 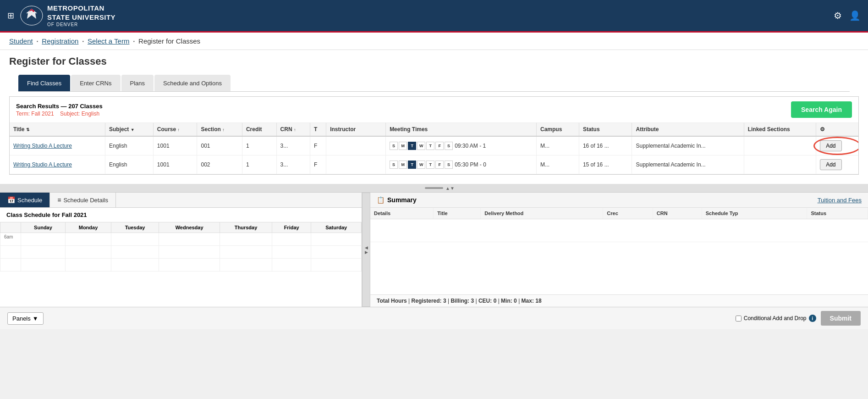 What do you see at coordinates (95, 83) in the screenshot?
I see `tab-enter-crns: Enter CRNs` at bounding box center [95, 83].